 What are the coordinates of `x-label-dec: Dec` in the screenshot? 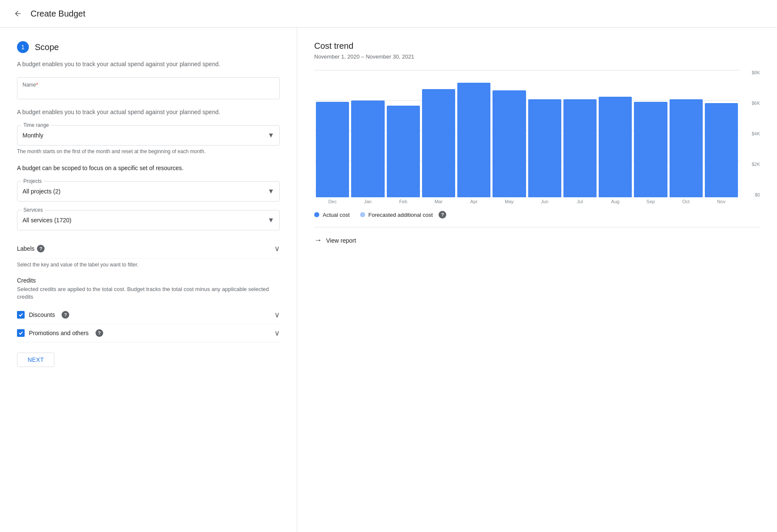 It's located at (332, 202).